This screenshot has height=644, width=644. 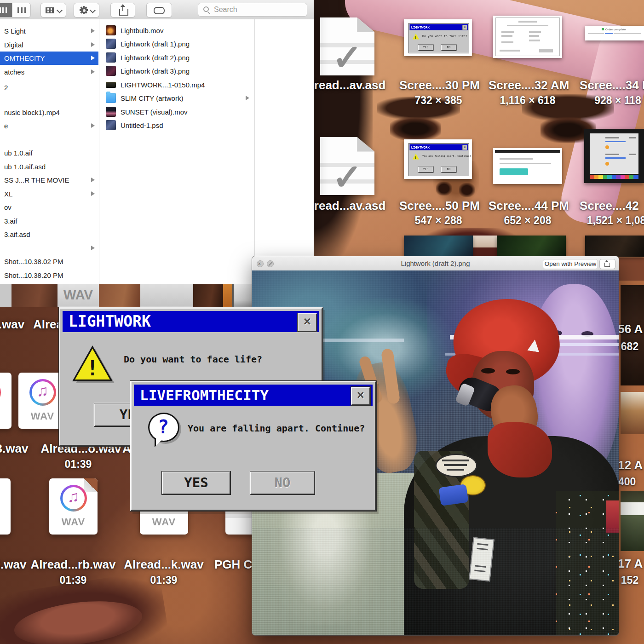 I want to click on finder-item: SLIM CITY (artwork), so click(x=177, y=98).